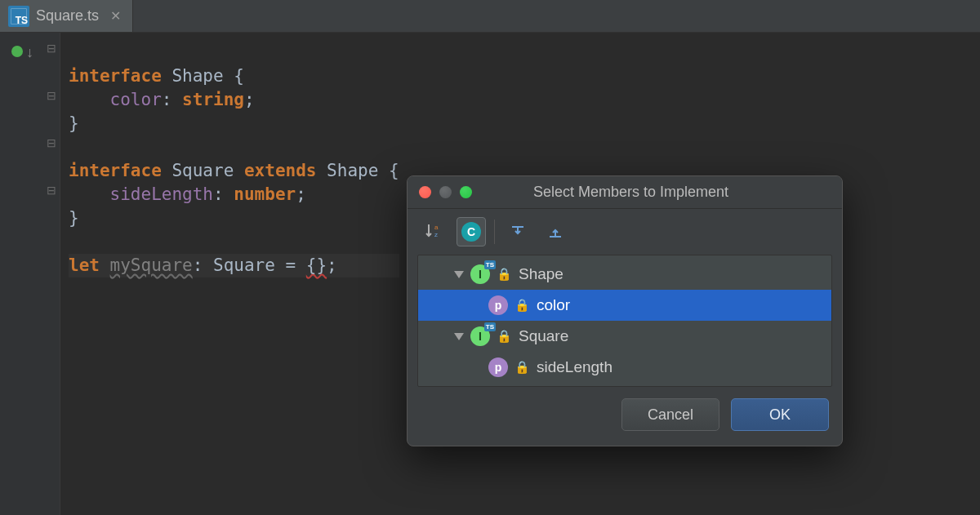 The image size is (980, 515). Describe the element at coordinates (670, 415) in the screenshot. I see `cancel-button: Cancel` at that location.